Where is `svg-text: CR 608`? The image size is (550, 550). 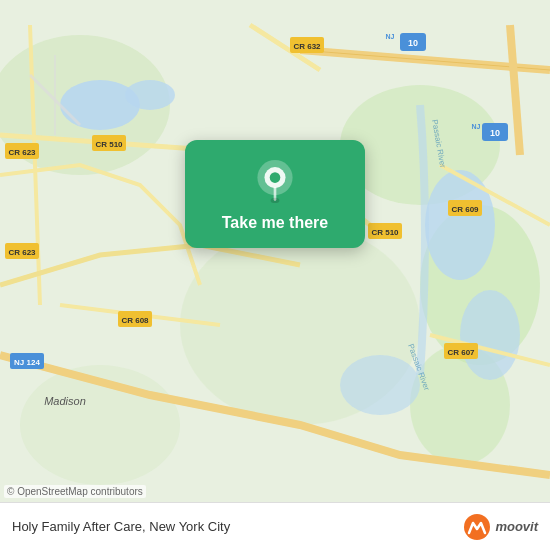
svg-text: CR 608 is located at coordinates (135, 320).